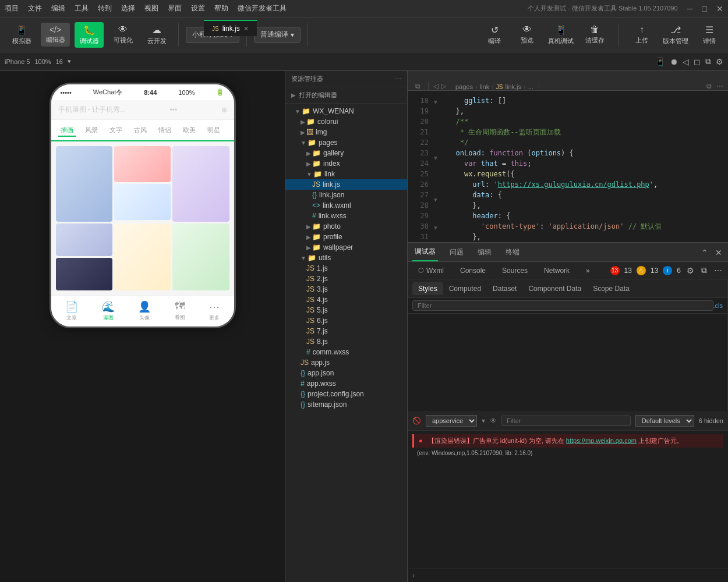 The height and width of the screenshot is (582, 728). I want to click on devtools-settings-btn: ⚙, so click(691, 271).